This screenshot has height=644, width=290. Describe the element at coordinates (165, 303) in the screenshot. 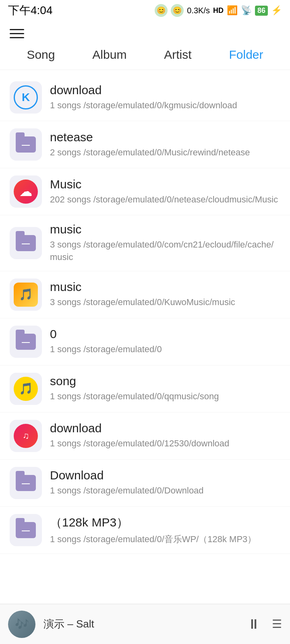

I see `folder-meta: 3 songs /storage/emulated/0/KuwoMusic/mu…` at that location.